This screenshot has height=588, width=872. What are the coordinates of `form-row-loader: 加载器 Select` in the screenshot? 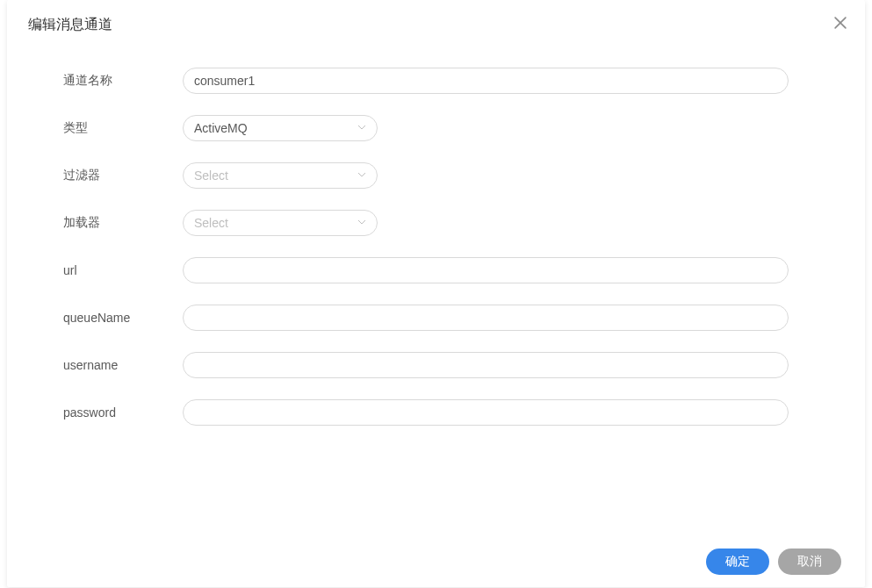 It's located at (436, 223).